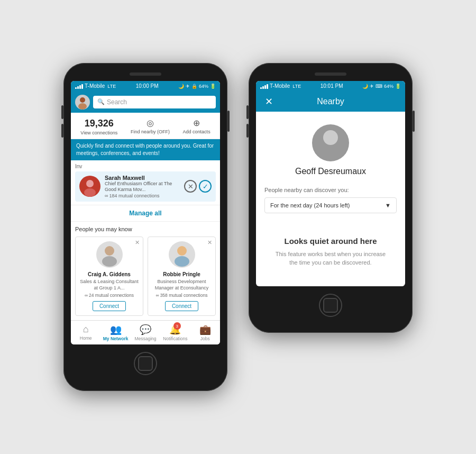 Image resolution: width=476 pixels, height=454 pixels. What do you see at coordinates (109, 276) in the screenshot?
I see `pymk-card-1: ✕ Craig A. Giddens Sales & Leasing Consu…` at bounding box center [109, 276].